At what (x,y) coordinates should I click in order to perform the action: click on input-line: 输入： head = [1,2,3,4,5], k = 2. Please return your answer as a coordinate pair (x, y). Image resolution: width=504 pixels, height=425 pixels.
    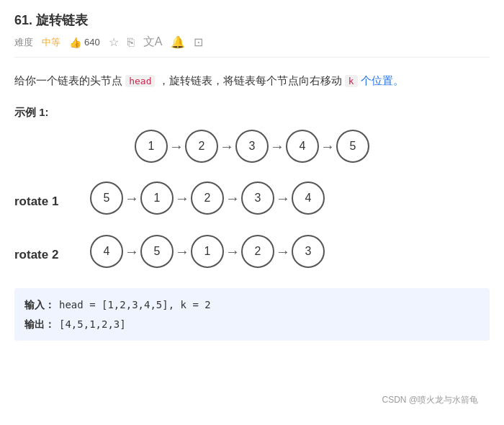
    Looking at the image, I should click on (252, 305).